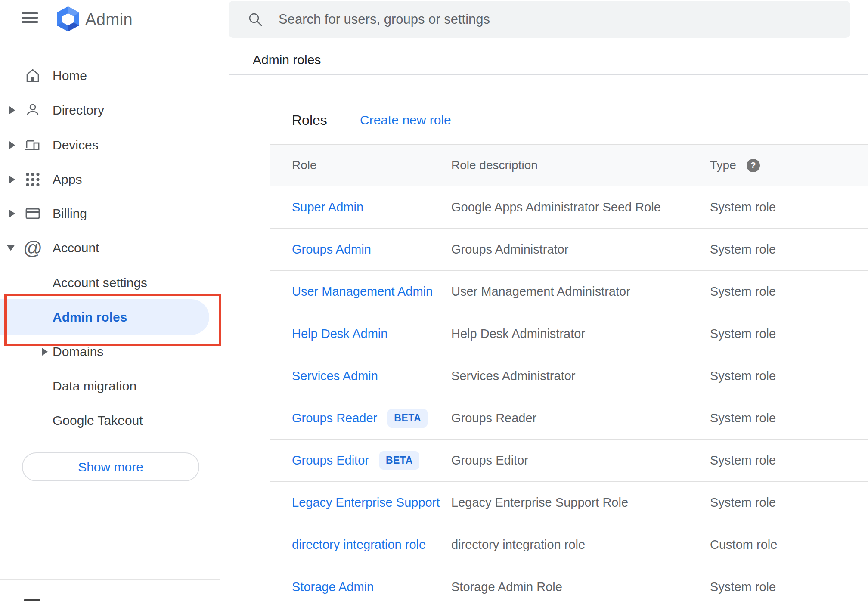 The height and width of the screenshot is (601, 868). What do you see at coordinates (363, 292) in the screenshot?
I see `role-link: User Management Admin` at bounding box center [363, 292].